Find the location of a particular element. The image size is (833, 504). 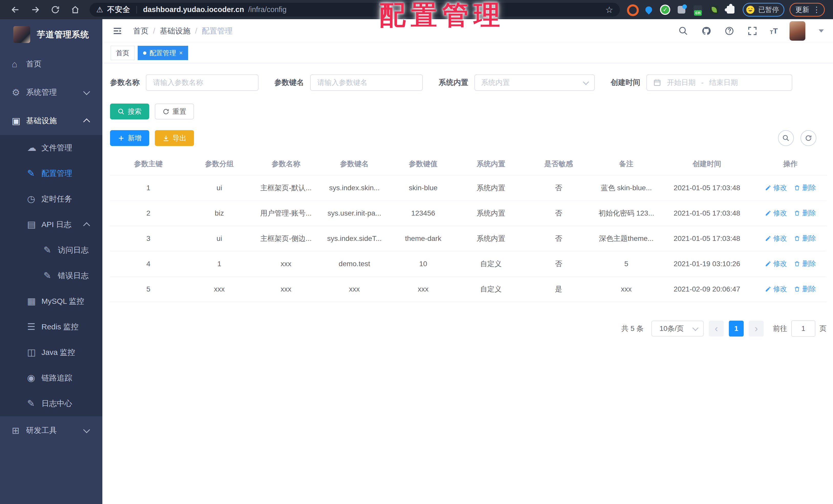

page-size-select: 10条/页 is located at coordinates (677, 328).